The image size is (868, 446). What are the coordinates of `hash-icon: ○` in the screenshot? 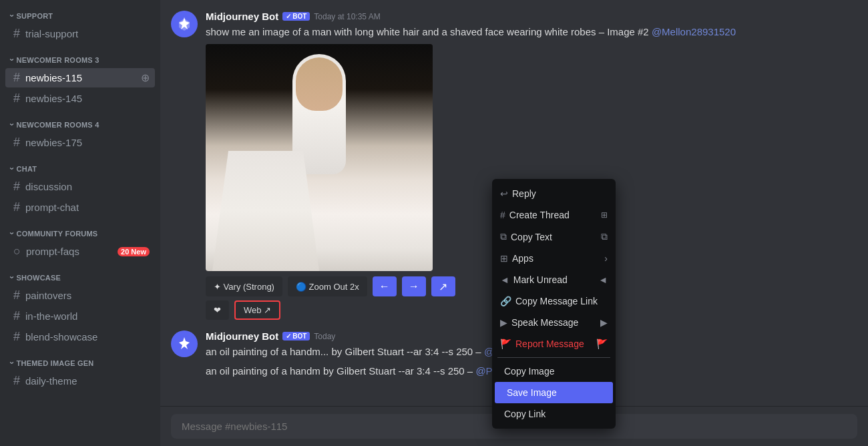 It's located at (17, 251).